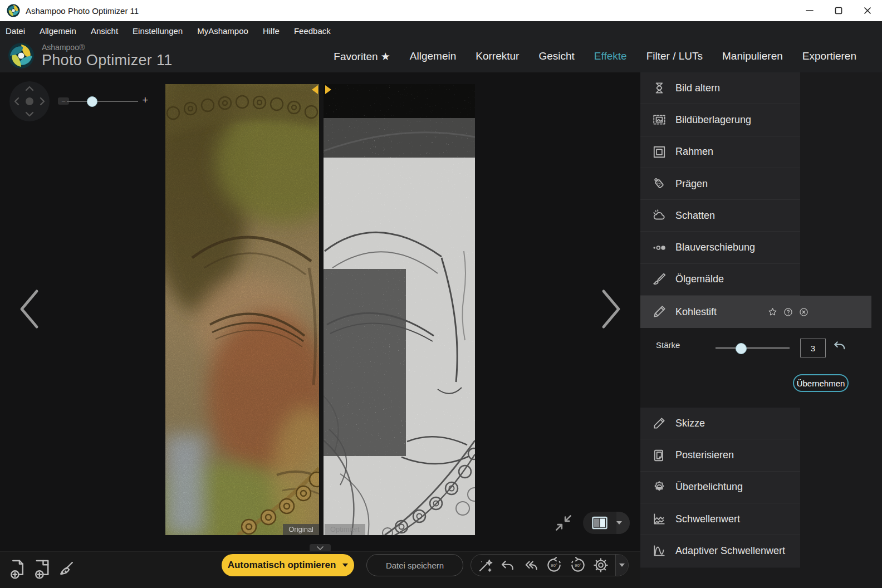 The image size is (882, 588). I want to click on strength-label: Stärke, so click(668, 345).